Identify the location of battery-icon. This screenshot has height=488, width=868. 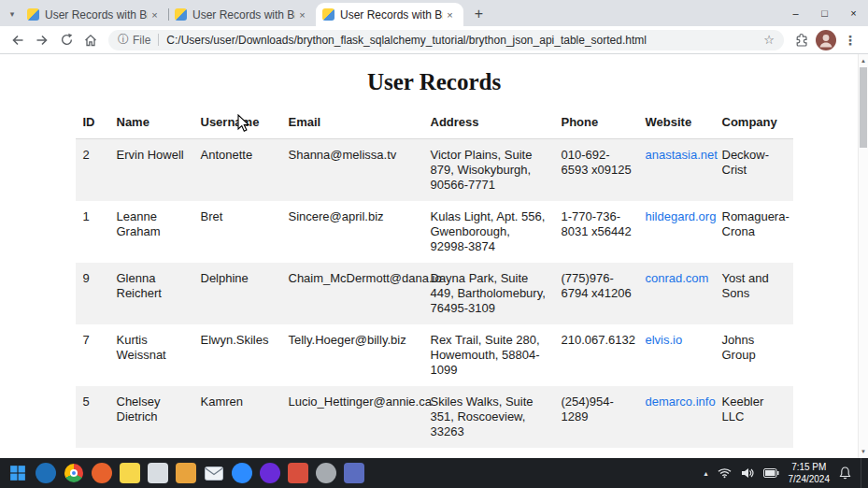
(772, 473).